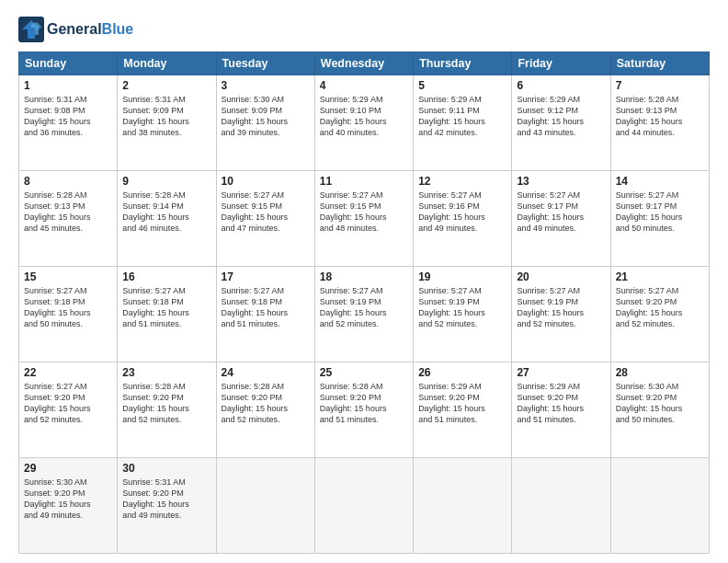  Describe the element at coordinates (463, 315) in the screenshot. I see `calendar-cell: 19Sunrise: 5:27 AMSunset: 9:19 PMDayligh…` at that location.